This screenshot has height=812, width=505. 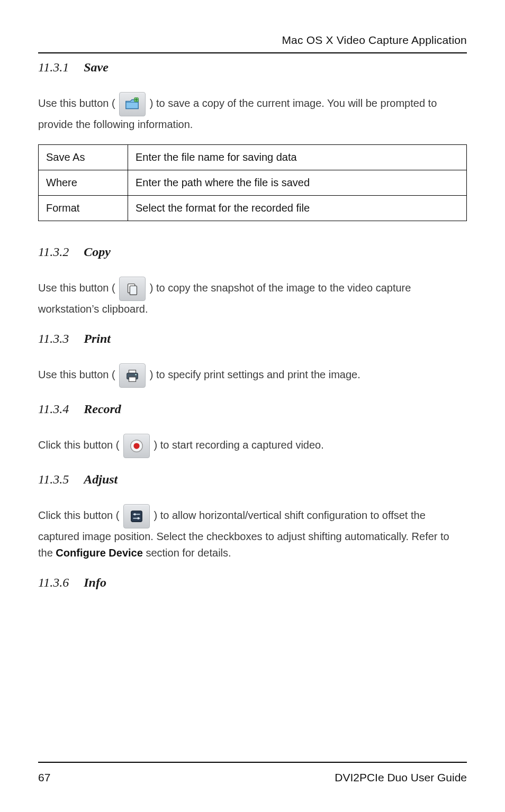 I want to click on page-footer: 67 DVI2PCIe Duo User Guide, so click(x=252, y=774).